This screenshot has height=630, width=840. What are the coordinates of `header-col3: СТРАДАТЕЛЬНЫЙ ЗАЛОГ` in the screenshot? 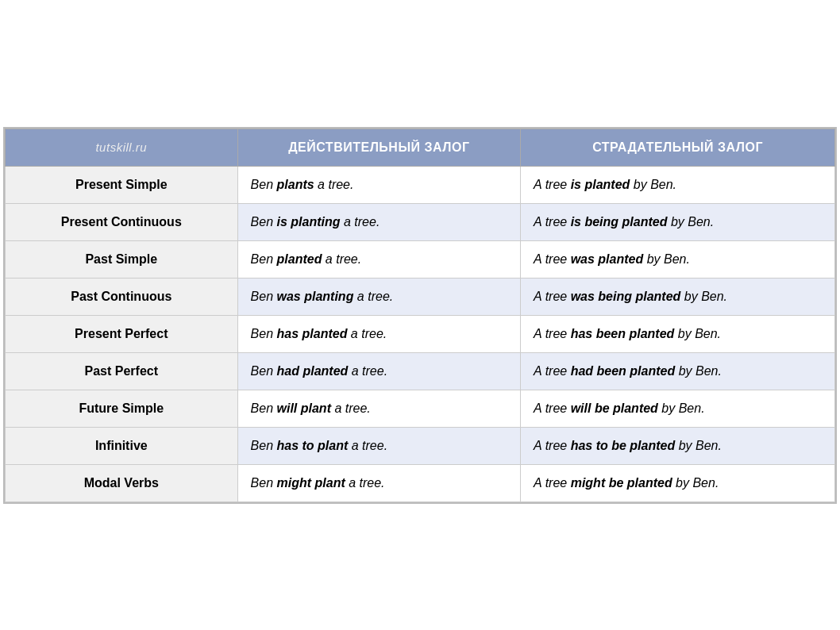 It's located at (678, 148).